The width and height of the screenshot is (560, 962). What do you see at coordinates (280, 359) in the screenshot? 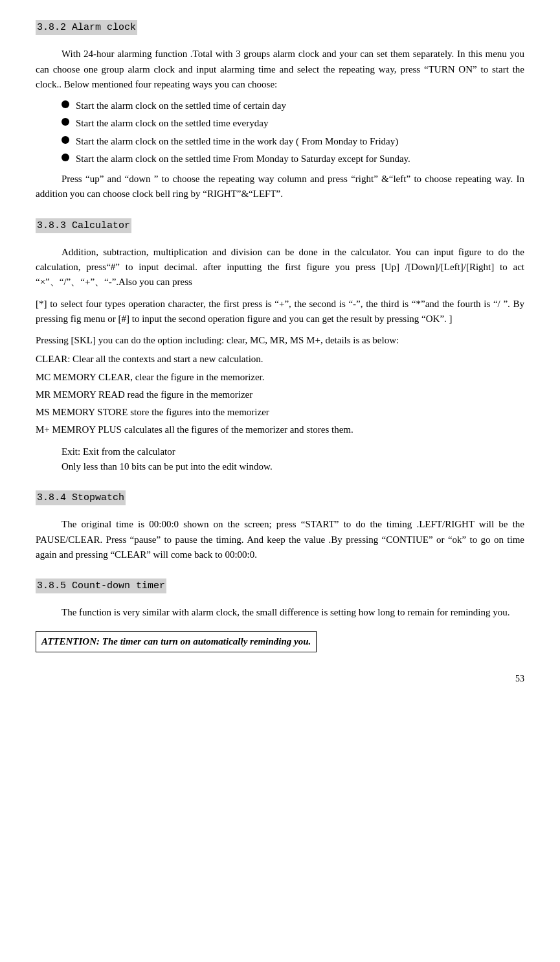
I see `line-1: CLEAR: Clear all the contexts and start …` at bounding box center [280, 359].